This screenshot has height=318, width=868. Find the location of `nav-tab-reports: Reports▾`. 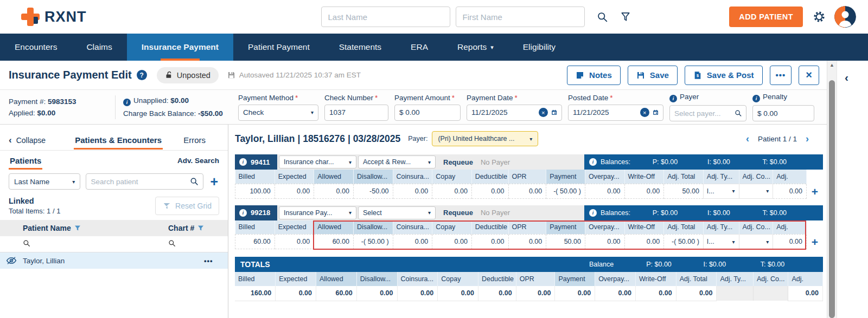

nav-tab-reports: Reports▾ is located at coordinates (475, 47).